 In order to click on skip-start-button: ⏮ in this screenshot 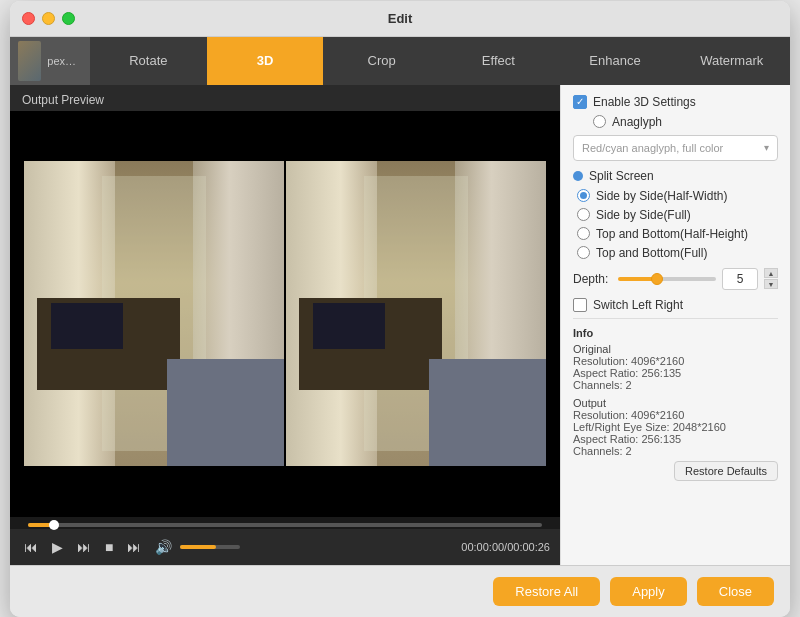, I will do `click(31, 547)`.